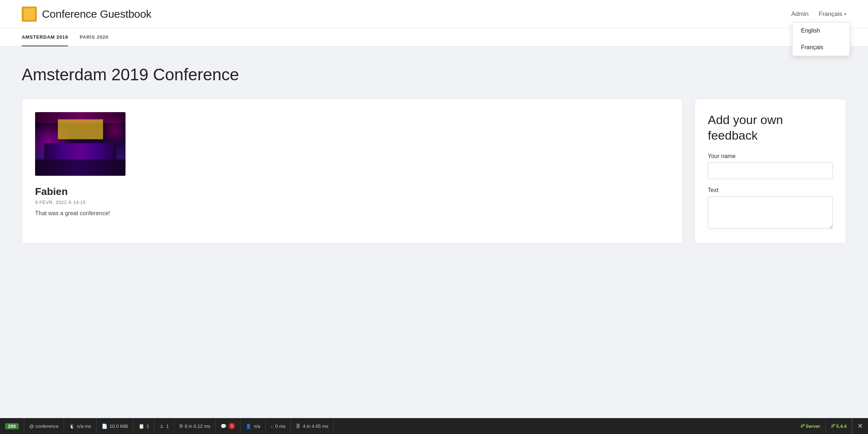  I want to click on text-label: Text, so click(770, 190).